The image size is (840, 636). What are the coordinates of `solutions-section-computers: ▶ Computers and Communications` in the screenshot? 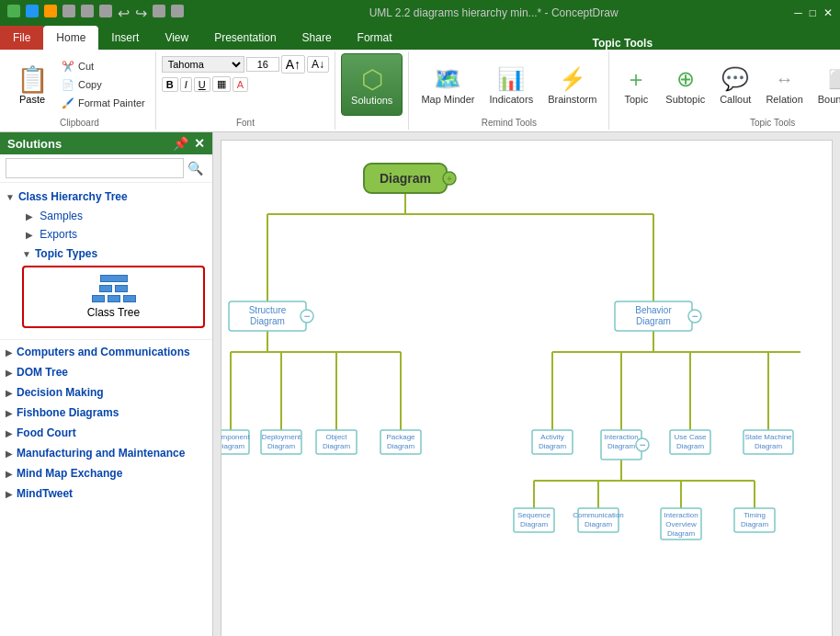 It's located at (107, 352).